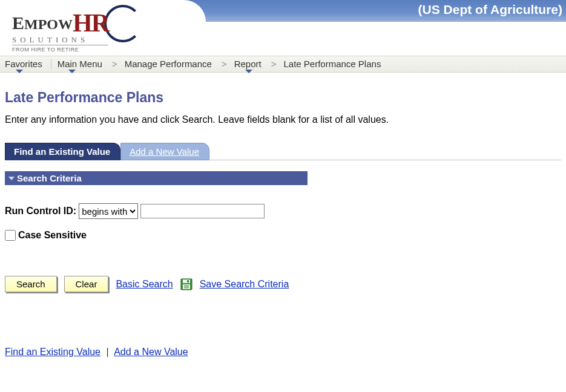 The image size is (566, 392). What do you see at coordinates (41, 211) in the screenshot?
I see `run-control-label: Run Control ID:` at bounding box center [41, 211].